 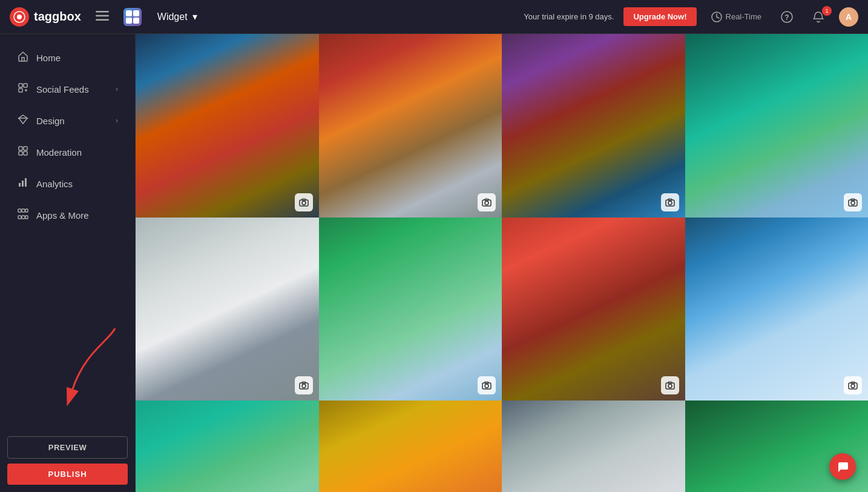 I want to click on widget-arrow: ▾, so click(x=195, y=17).